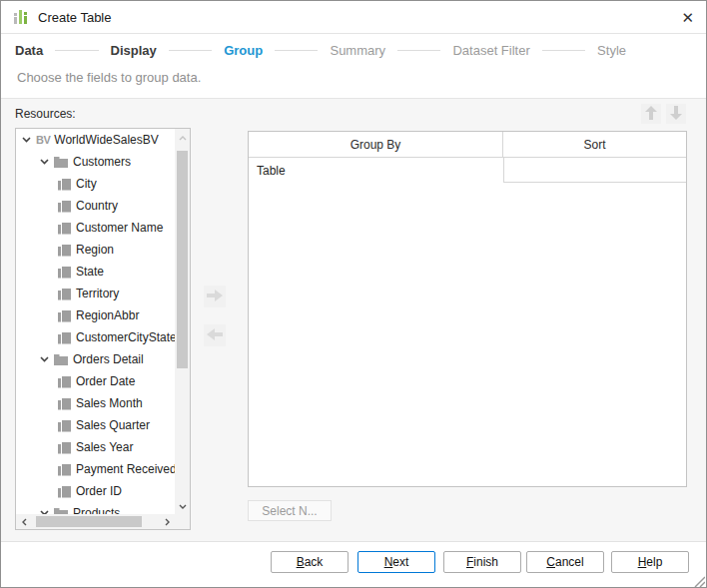 The height and width of the screenshot is (588, 707). I want to click on tree-item-state: State, so click(96, 272).